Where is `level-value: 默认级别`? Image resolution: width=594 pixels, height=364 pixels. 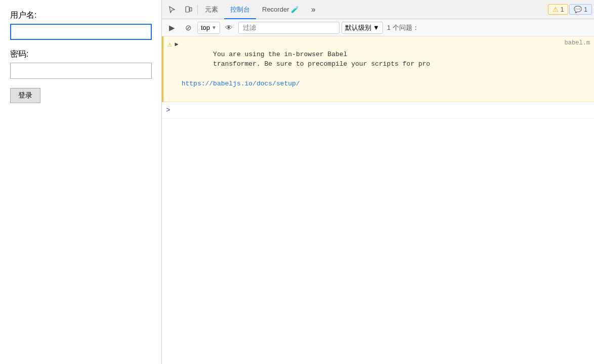 level-value: 默认级别 is located at coordinates (358, 28).